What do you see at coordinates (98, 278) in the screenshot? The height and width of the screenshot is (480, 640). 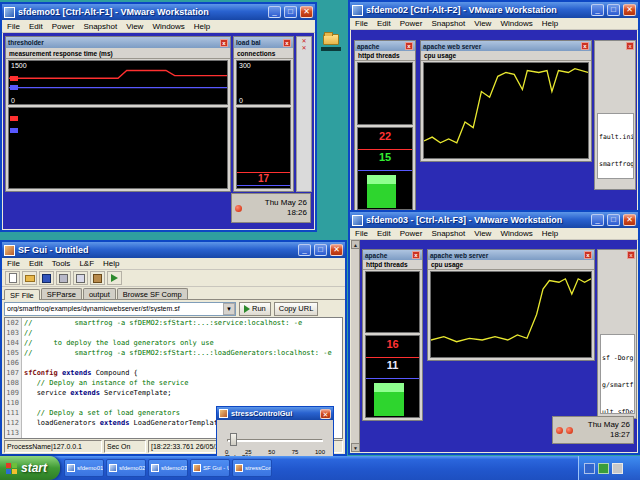 I see `paste-button` at bounding box center [98, 278].